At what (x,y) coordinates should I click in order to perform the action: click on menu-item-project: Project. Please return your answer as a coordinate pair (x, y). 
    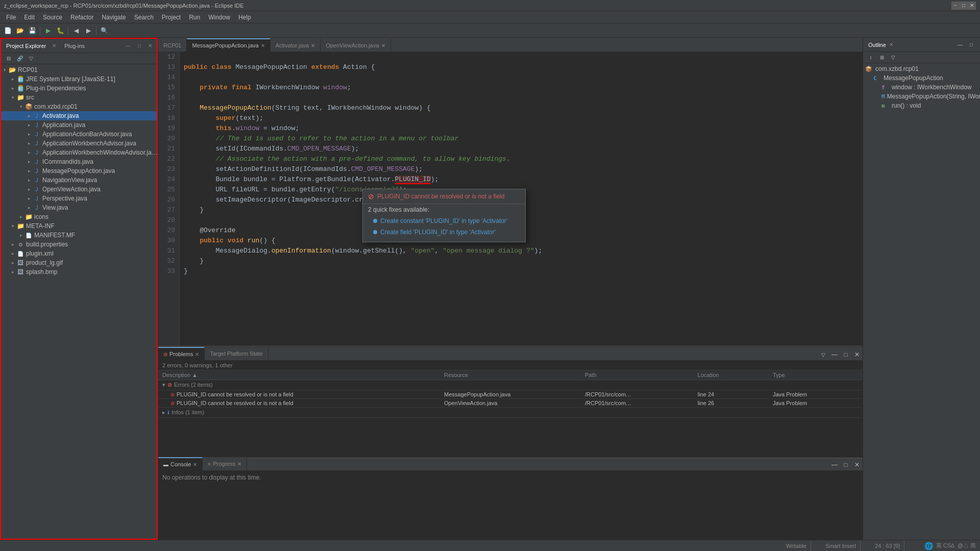
    Looking at the image, I should click on (172, 17).